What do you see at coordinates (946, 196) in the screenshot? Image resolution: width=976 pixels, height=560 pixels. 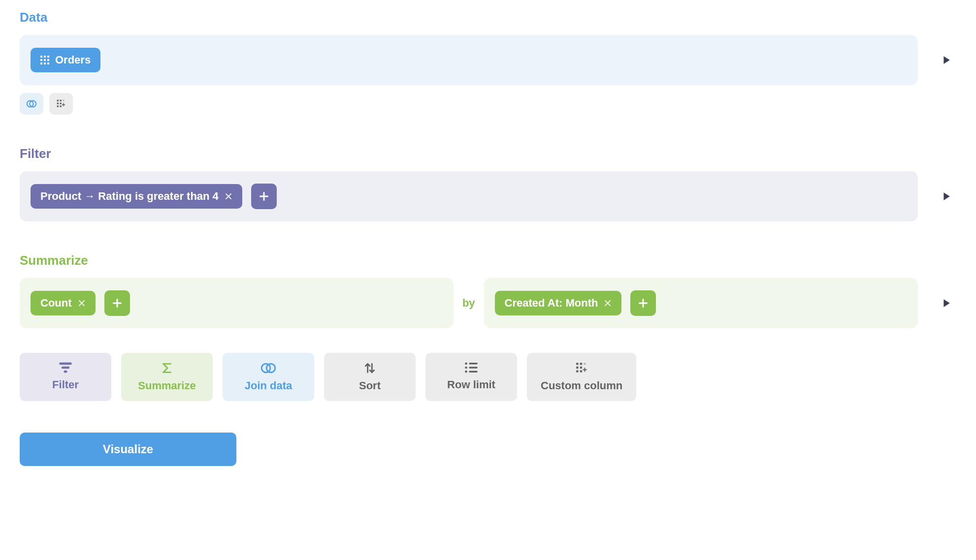 I see `filter-run-button` at bounding box center [946, 196].